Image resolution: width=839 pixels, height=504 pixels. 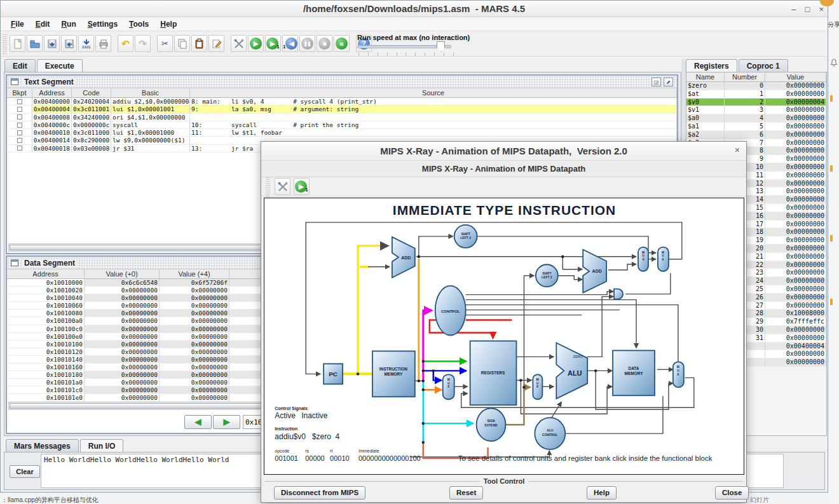 I want to click on tab-registers: Registers, so click(x=712, y=66).